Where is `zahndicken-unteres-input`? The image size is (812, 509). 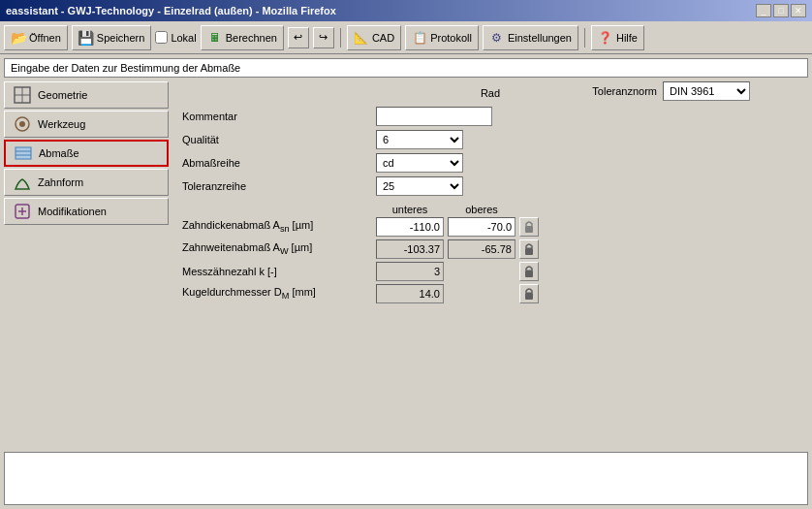
zahndicken-unteres-input is located at coordinates (410, 227).